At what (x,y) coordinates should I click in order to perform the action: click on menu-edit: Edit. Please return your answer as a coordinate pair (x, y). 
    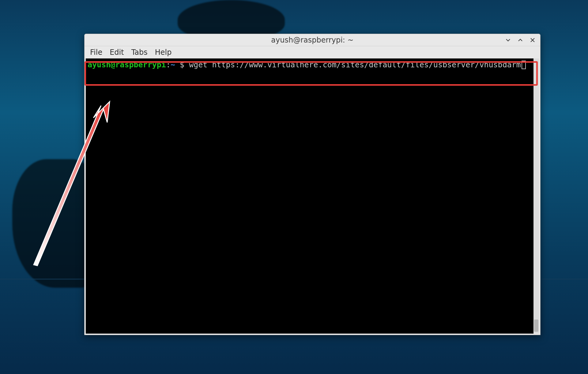
    Looking at the image, I should click on (117, 52).